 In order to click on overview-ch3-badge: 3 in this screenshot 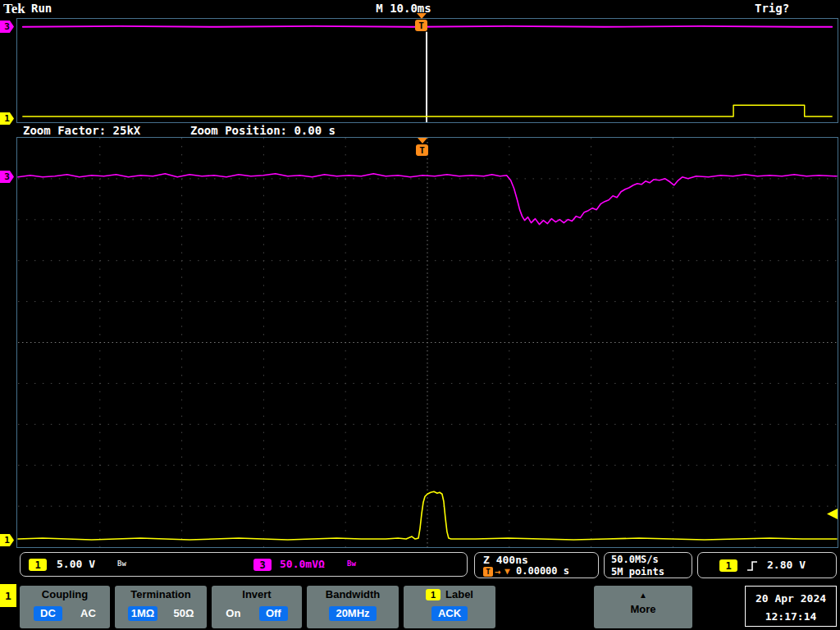, I will do `click(7, 26)`.